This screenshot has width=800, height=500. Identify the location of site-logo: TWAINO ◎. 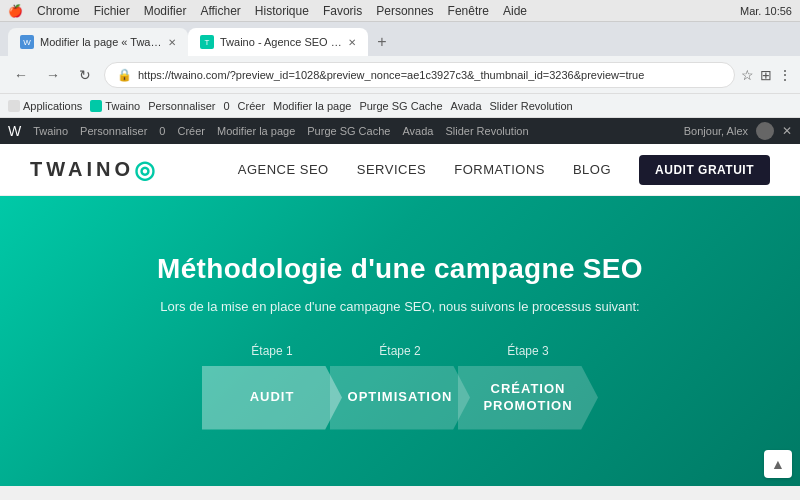
(94, 170).